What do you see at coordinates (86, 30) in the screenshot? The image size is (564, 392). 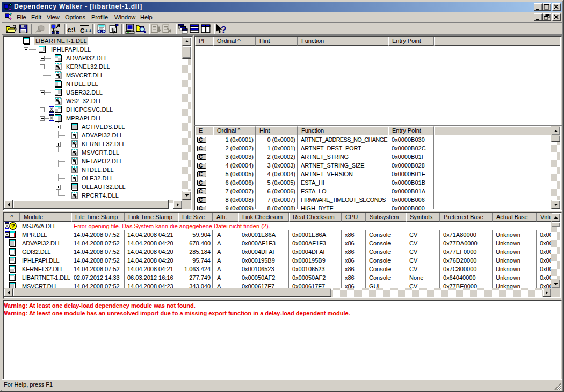 I see `svg-text: C++` at bounding box center [86, 30].